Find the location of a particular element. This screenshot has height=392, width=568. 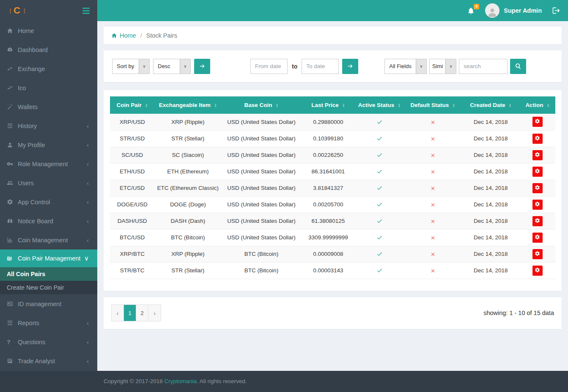

column-header-last-price: Last Price▲▼ is located at coordinates (328, 105).